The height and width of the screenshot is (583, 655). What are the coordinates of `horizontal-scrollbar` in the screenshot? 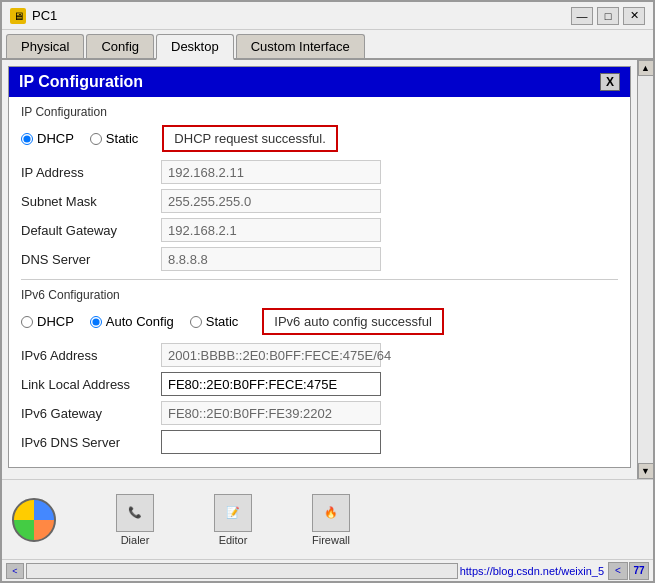 It's located at (242, 571).